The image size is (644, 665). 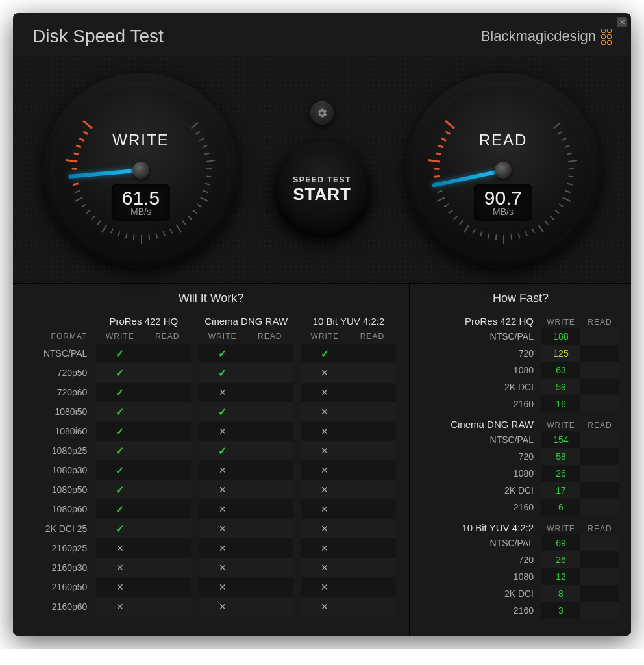 What do you see at coordinates (521, 577) in the screenshot?
I see `how-fast-row: 108012` at bounding box center [521, 577].